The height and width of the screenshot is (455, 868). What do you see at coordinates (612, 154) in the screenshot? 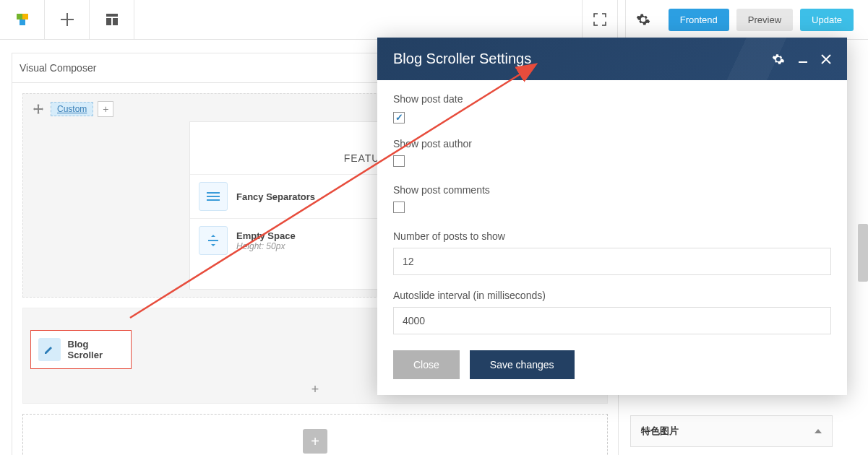
I see `field-show-author: Show post author` at bounding box center [612, 154].